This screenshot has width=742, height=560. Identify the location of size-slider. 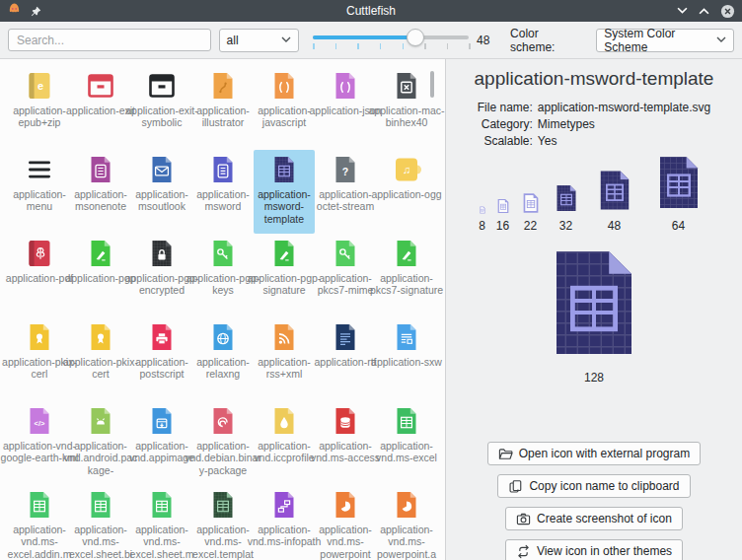
(391, 40).